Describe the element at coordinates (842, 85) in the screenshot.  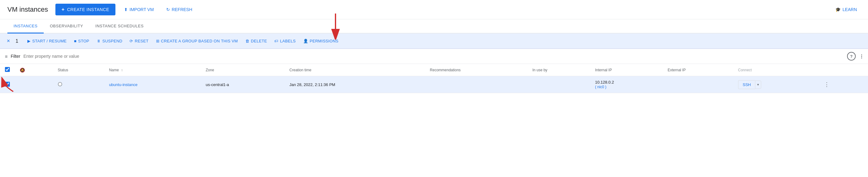
I see `td-more: ⋮` at that location.